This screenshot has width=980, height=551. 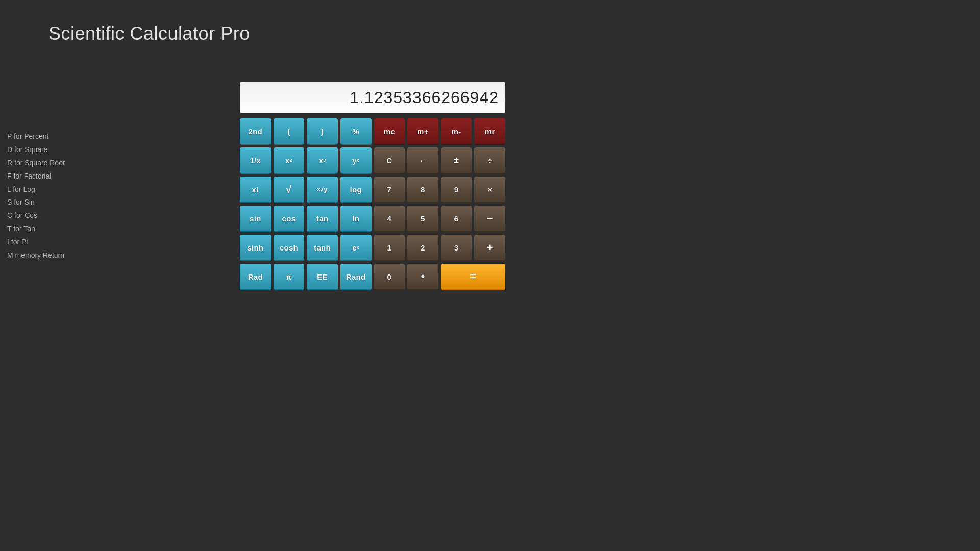 What do you see at coordinates (423, 277) in the screenshot?
I see `decimal-button: •` at bounding box center [423, 277].